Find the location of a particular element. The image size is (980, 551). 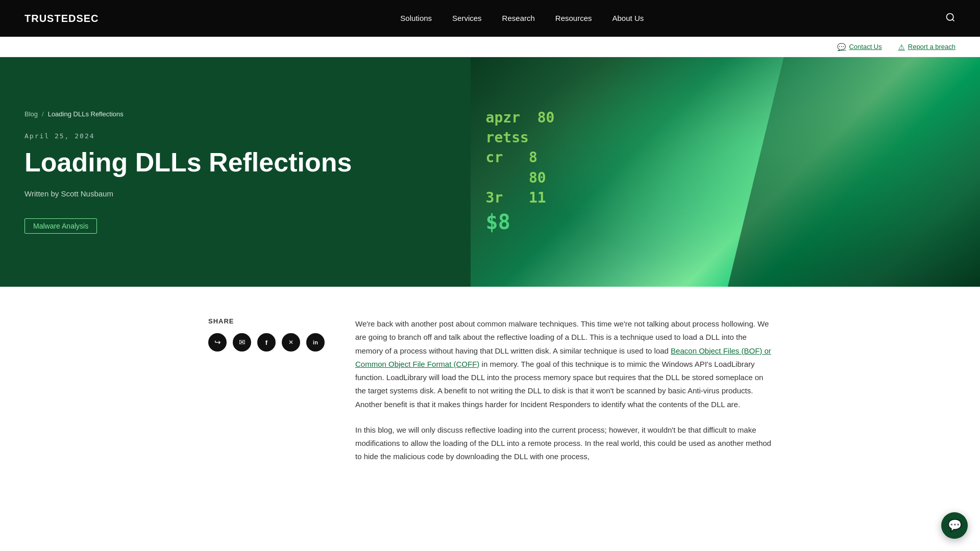

nav-links: Solutions Services Research Resources Ab… is located at coordinates (522, 18).